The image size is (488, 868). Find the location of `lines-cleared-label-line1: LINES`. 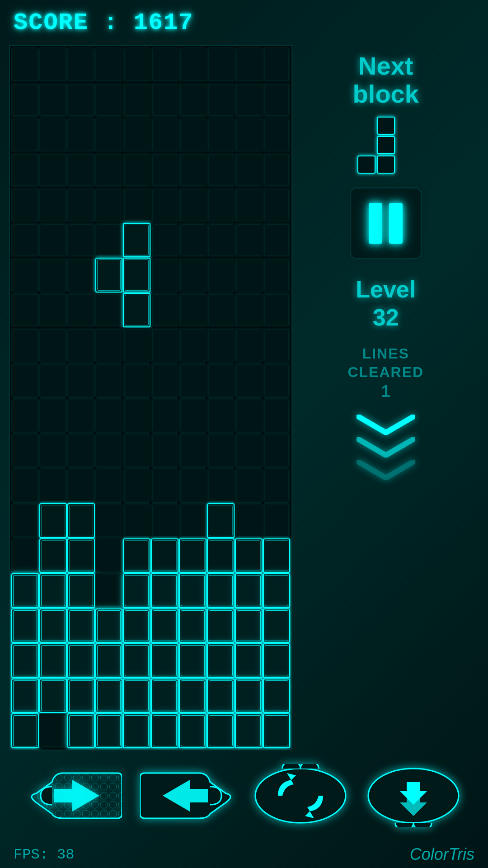

lines-cleared-label-line1: LINES is located at coordinates (386, 354).